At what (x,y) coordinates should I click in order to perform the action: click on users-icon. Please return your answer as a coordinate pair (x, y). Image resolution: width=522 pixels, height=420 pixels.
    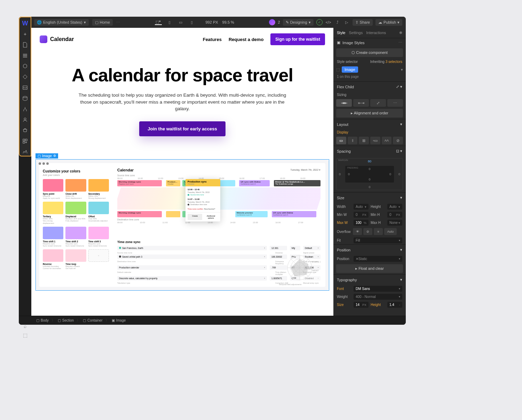
    Looking at the image, I should click on (25, 120).